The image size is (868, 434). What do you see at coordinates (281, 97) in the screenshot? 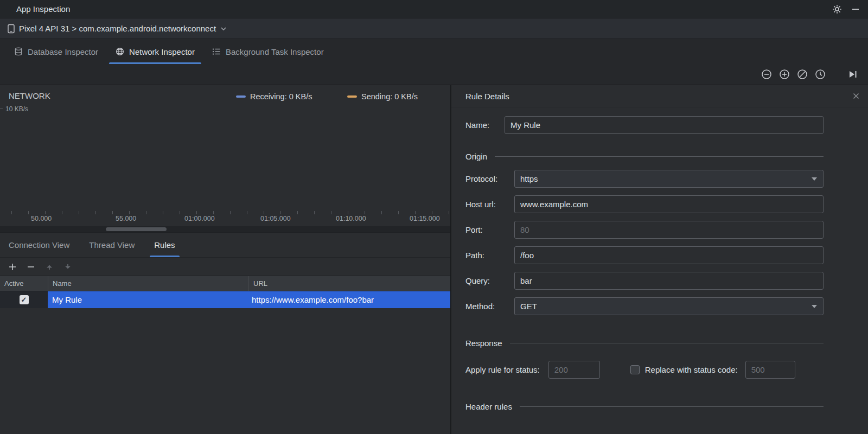
I see `legend-receiving-label: Receiving: 0 KB/s` at bounding box center [281, 97].